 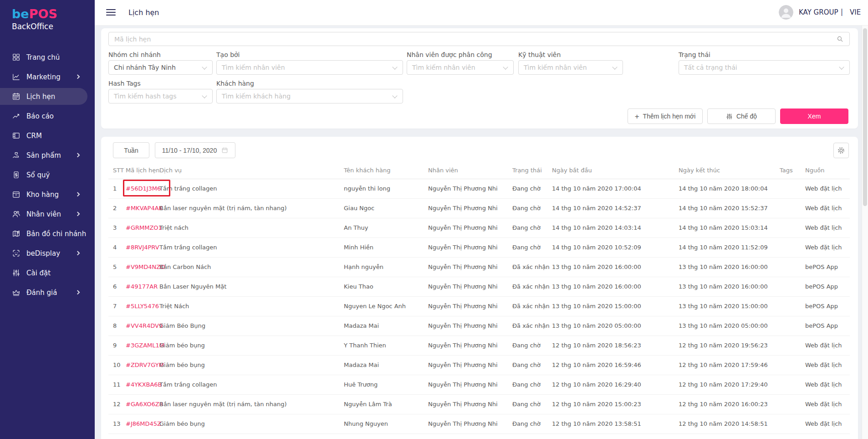 I want to click on appointment-code-link: #3GZAML1M, so click(x=145, y=346).